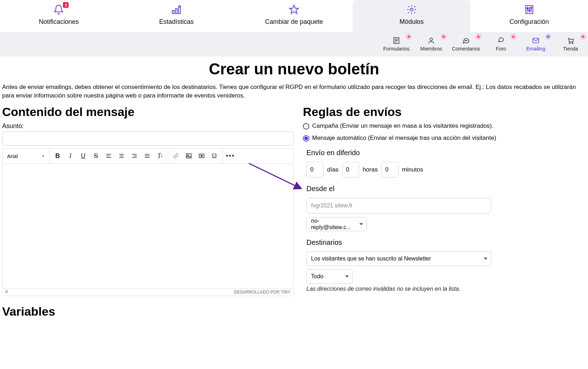 The width and height of the screenshot is (588, 369). What do you see at coordinates (571, 41) in the screenshot?
I see `cart-icon` at bounding box center [571, 41].